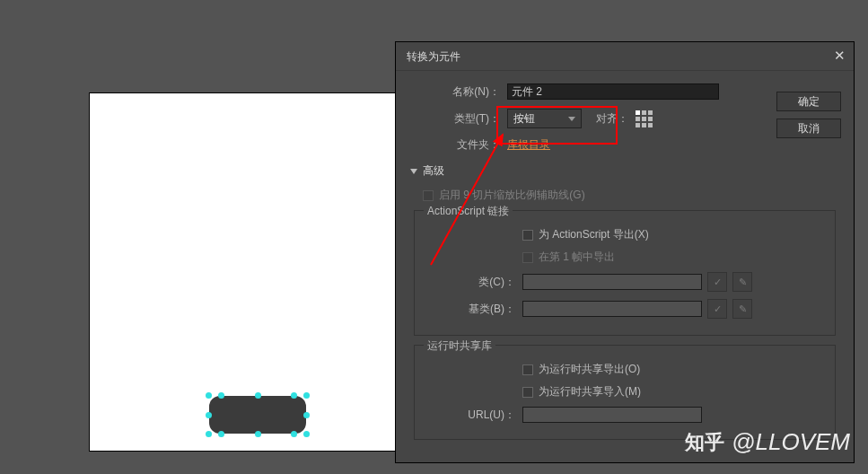  What do you see at coordinates (459, 118) in the screenshot?
I see `type-label: 类型(T)：` at bounding box center [459, 118].